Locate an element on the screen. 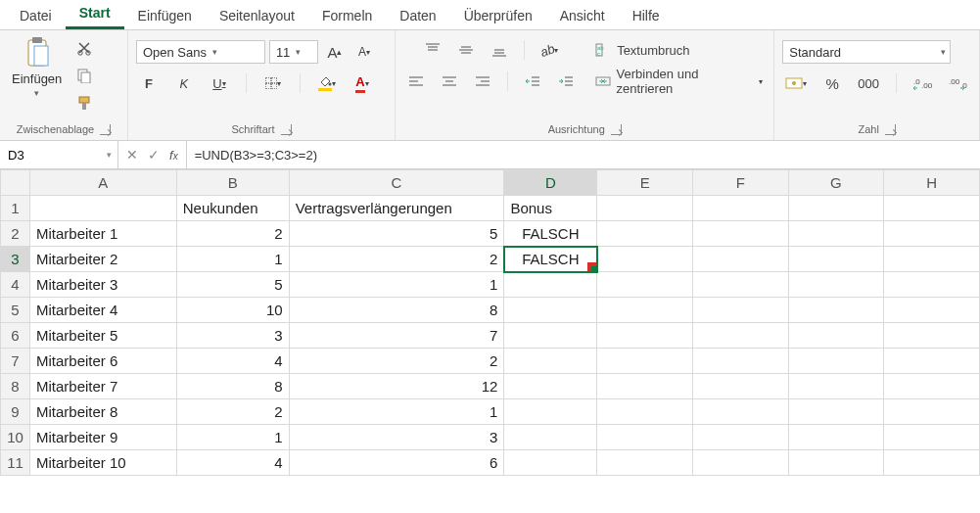  font-name-select: Open Sans▾ is located at coordinates (201, 52).